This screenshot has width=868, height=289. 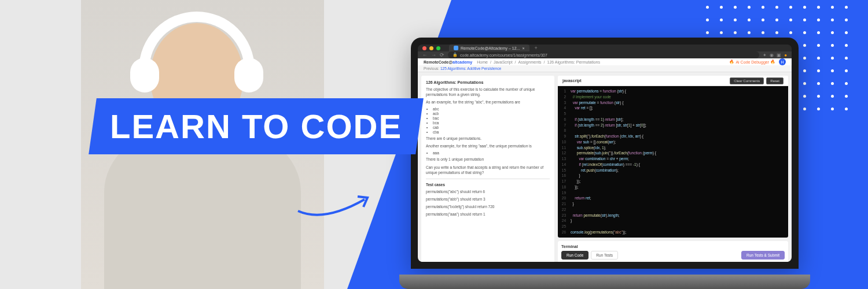 What do you see at coordinates (746, 81) in the screenshot?
I see `clear-comments-button: Clear Comments` at bounding box center [746, 81].